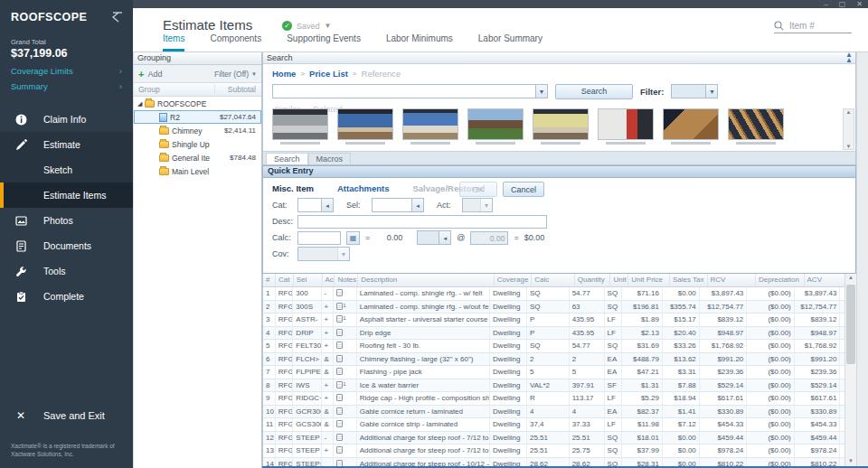 This screenshot has width=868, height=468. What do you see at coordinates (197, 103) in the screenshot?
I see `grouping-row-roofscope: ◢ROOFSCOPE` at bounding box center [197, 103].